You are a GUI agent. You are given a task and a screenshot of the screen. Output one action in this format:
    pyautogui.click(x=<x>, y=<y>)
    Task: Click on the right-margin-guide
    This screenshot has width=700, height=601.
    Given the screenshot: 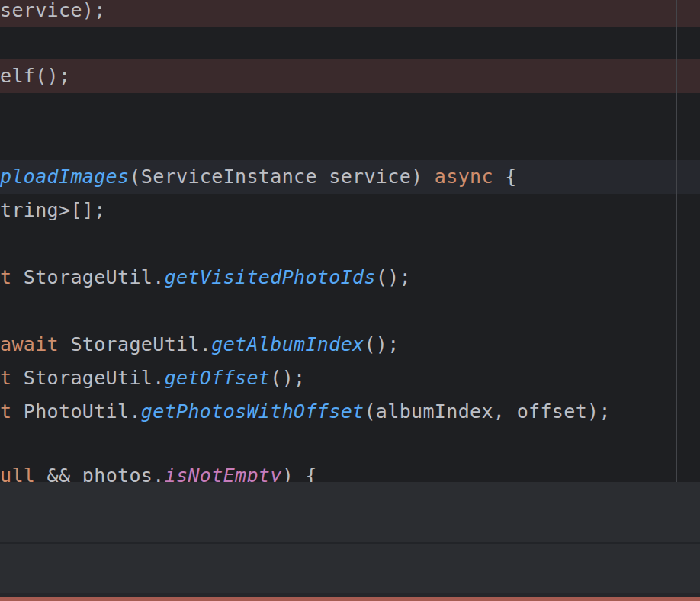 What is the action you would take?
    pyautogui.click(x=676, y=241)
    